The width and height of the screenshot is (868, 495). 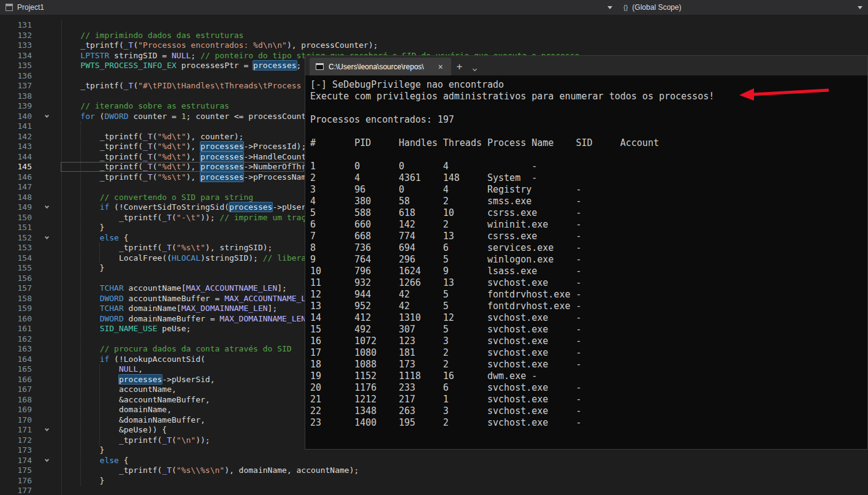 What do you see at coordinates (16, 56) in the screenshot?
I see `line-number: 134` at bounding box center [16, 56].